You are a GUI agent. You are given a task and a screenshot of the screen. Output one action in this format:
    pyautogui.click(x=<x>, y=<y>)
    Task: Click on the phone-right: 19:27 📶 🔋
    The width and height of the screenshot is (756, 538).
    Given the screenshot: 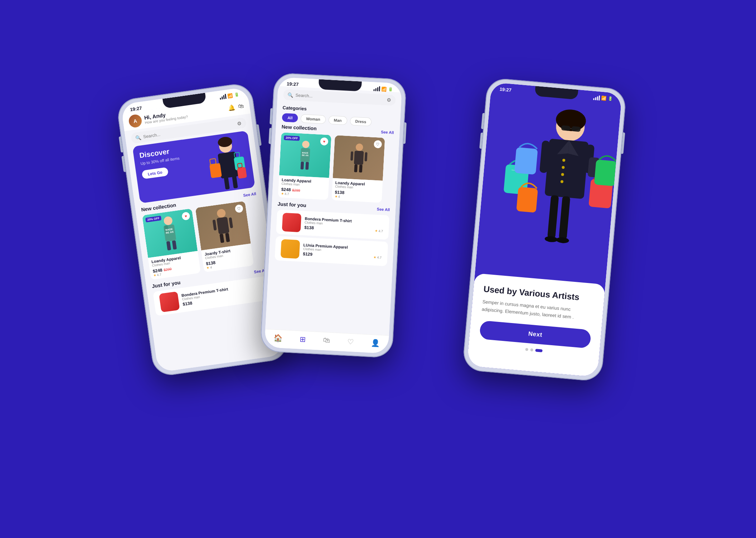 What is the action you would take?
    pyautogui.click(x=544, y=230)
    